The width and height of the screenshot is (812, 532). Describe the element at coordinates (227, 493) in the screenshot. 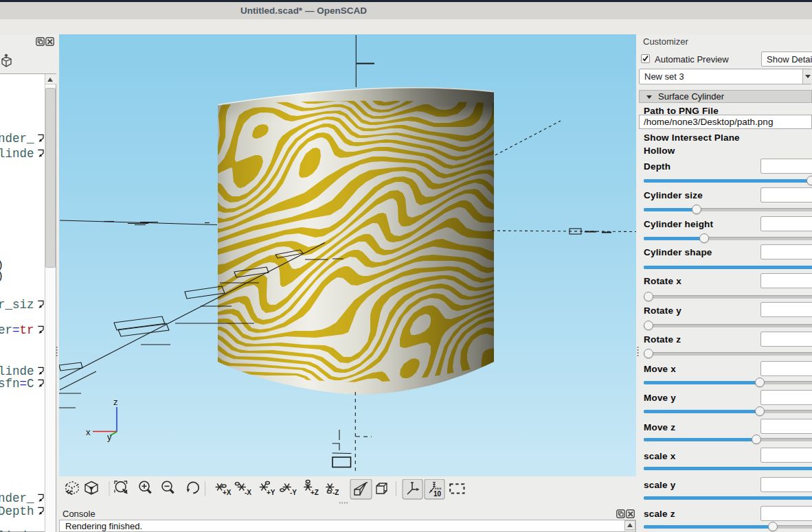

I see `svg-text: +X` at that location.